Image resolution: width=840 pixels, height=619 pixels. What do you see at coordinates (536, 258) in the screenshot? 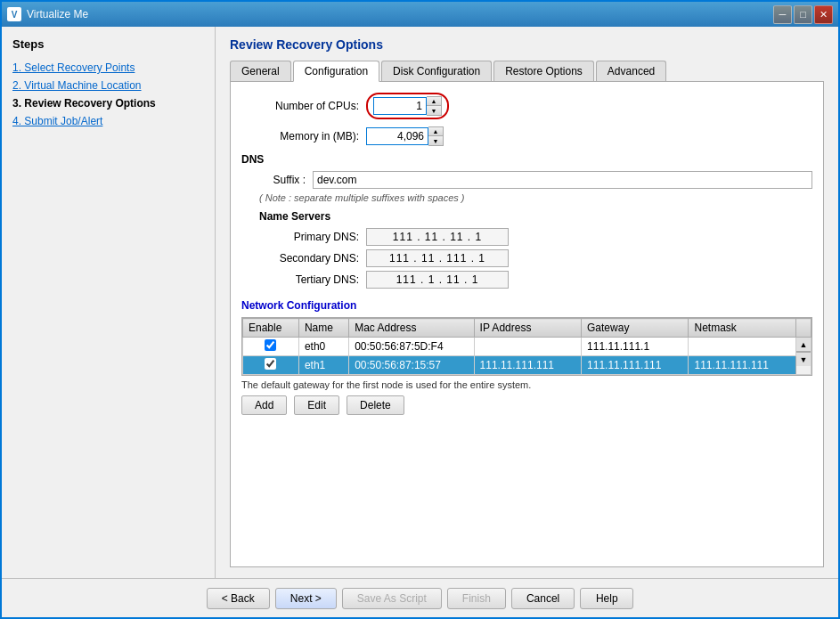
I see `secondary-dns-row: Secondary DNS: 111 . 11 . 111 . 1` at bounding box center [536, 258].